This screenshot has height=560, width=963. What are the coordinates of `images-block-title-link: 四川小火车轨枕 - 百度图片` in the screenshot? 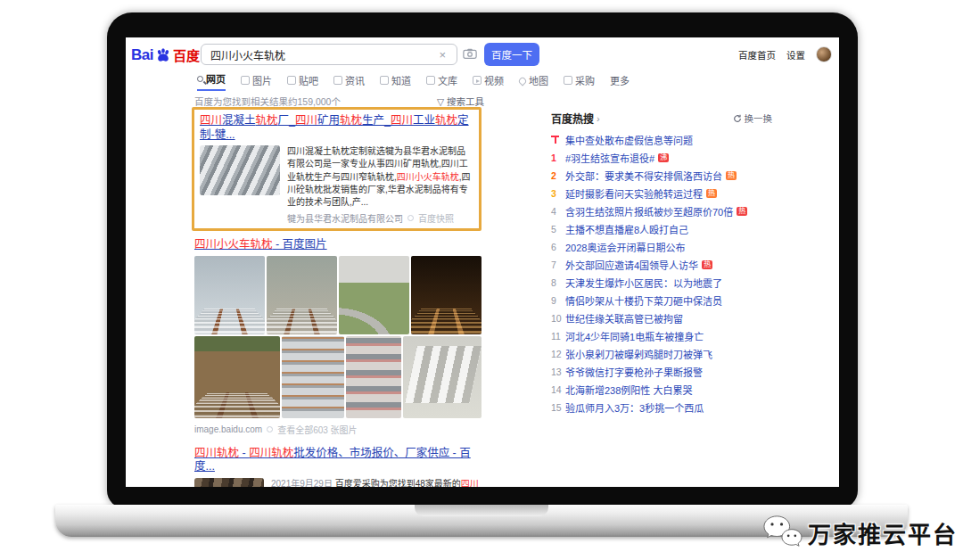 It's located at (338, 245).